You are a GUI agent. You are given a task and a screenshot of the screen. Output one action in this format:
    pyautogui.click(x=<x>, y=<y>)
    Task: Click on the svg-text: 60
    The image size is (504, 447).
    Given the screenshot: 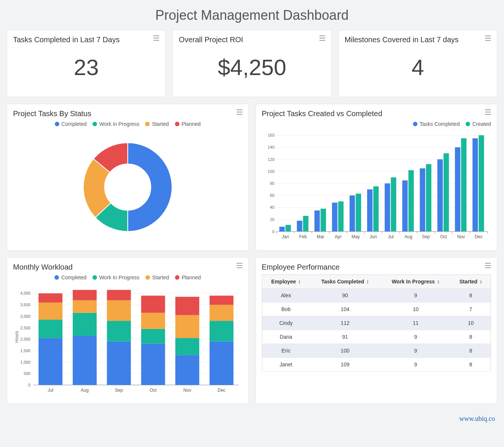 What is the action you would take?
    pyautogui.click(x=272, y=195)
    